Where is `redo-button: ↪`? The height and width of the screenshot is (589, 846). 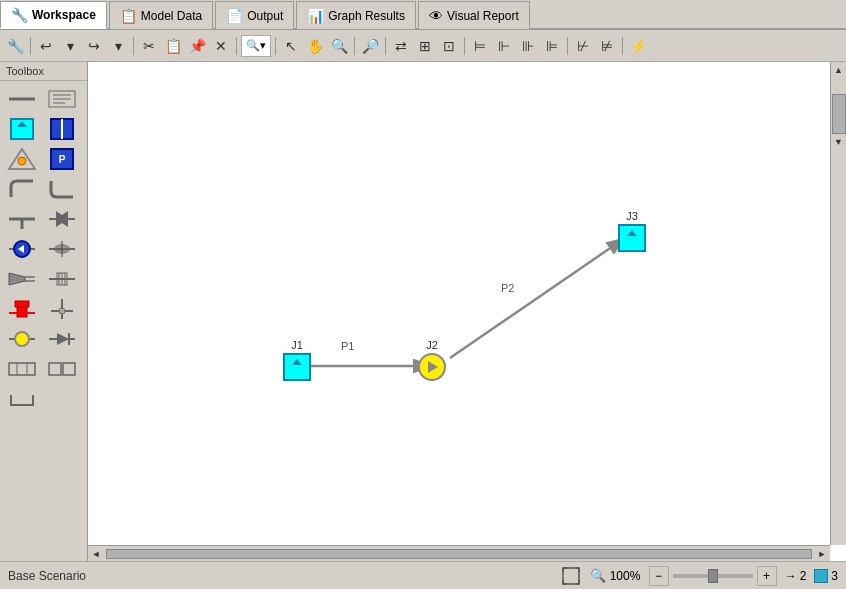
redo-button: ↪ is located at coordinates (94, 46).